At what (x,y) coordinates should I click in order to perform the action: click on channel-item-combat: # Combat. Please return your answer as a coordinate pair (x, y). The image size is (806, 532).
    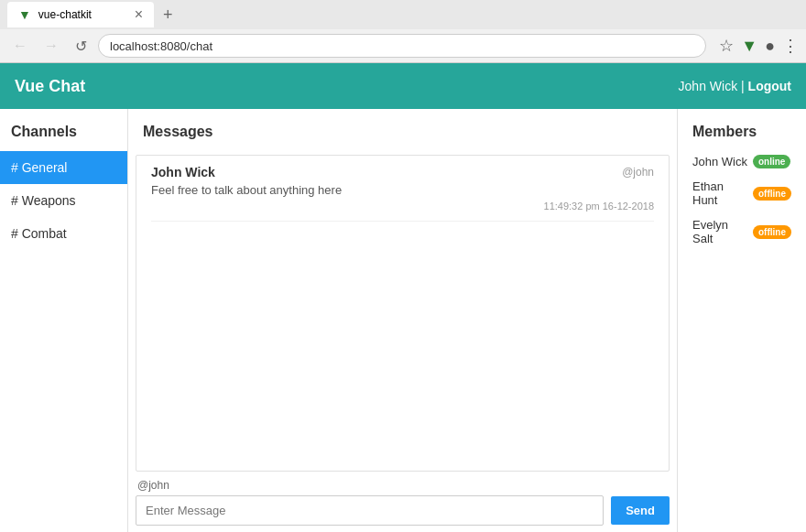
    Looking at the image, I should click on (64, 233).